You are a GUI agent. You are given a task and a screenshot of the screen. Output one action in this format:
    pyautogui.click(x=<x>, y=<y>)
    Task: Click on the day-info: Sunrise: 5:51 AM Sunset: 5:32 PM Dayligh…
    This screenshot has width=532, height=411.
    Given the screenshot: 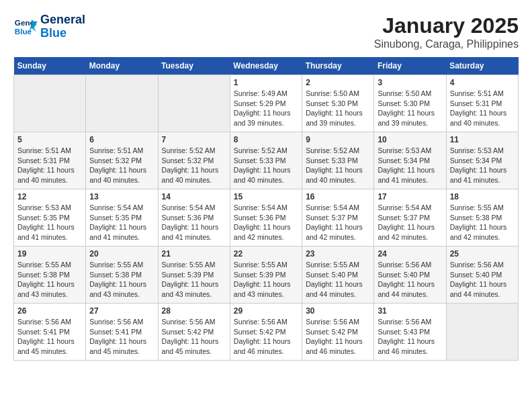 What is the action you would take?
    pyautogui.click(x=122, y=165)
    